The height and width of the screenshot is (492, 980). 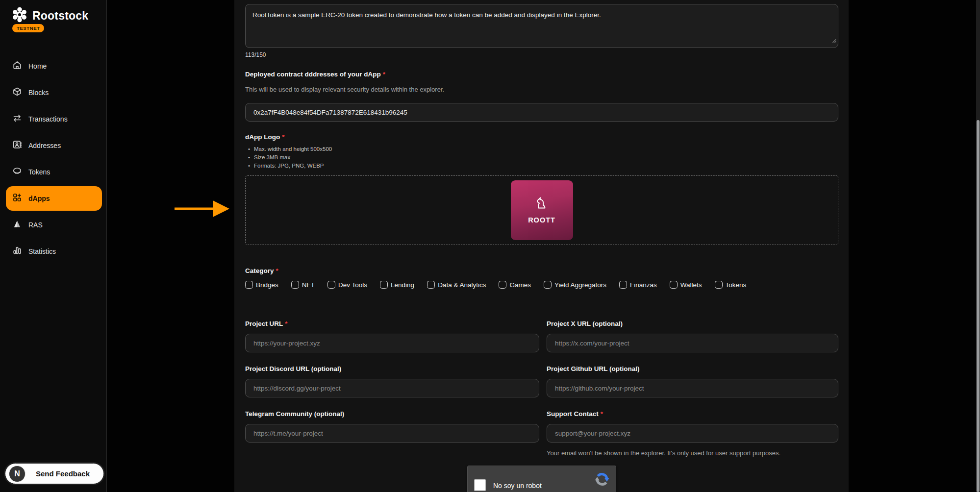 What do you see at coordinates (38, 93) in the screenshot?
I see `sidebar-item-label: Blocks` at bounding box center [38, 93].